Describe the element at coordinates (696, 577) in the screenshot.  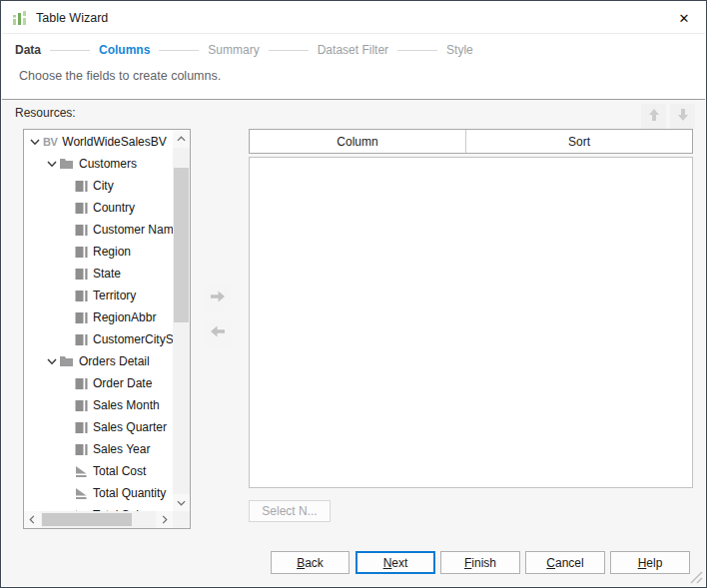
I see `resize-grip` at that location.